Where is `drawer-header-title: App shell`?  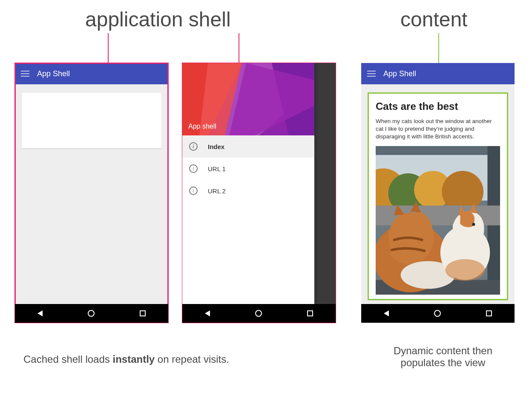
drawer-header-title: App shell is located at coordinates (202, 126).